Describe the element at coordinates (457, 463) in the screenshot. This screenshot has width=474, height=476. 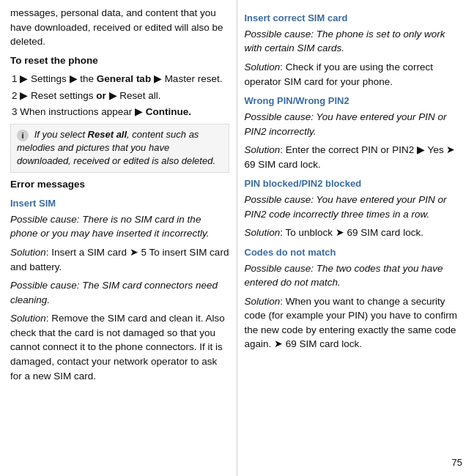
I see `page-number: 75` at that location.